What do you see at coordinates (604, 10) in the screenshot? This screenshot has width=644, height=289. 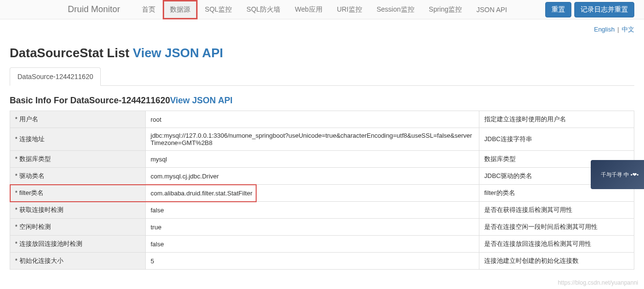 I see `log-and-reset-button: 记录日志并重置` at bounding box center [604, 10].